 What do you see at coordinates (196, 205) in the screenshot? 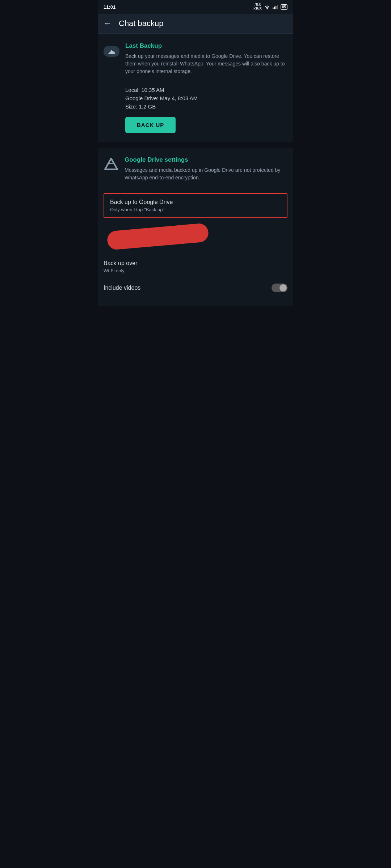
I see `backup-to-google-drive-row: Back up to Google Drive Only when I tap …` at bounding box center [196, 205].